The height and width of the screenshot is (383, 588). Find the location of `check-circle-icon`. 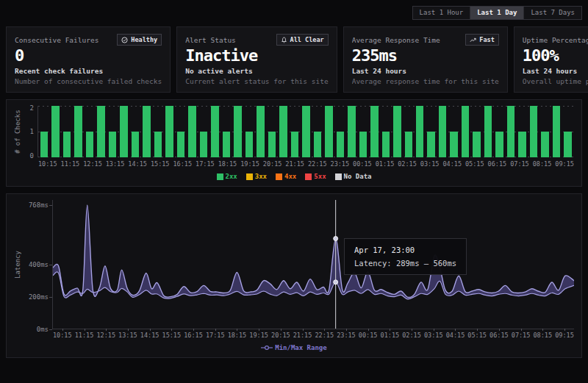

check-circle-icon is located at coordinates (125, 40).